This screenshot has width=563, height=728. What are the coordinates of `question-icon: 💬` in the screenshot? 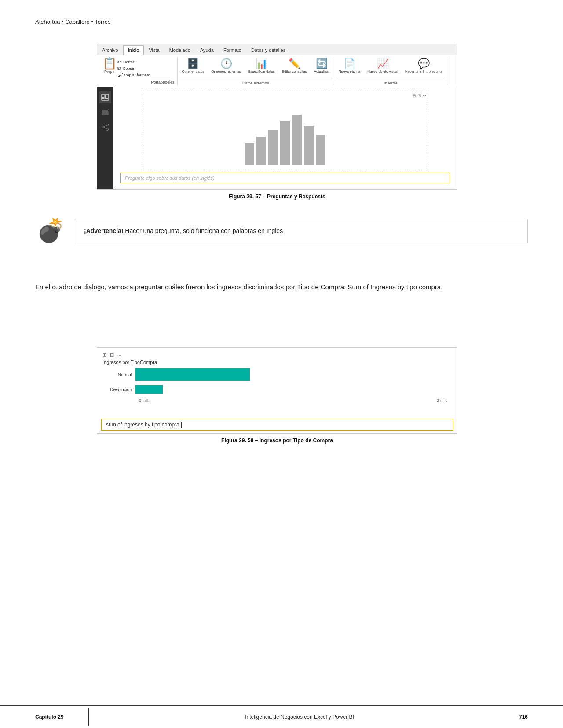 It's located at (424, 64).